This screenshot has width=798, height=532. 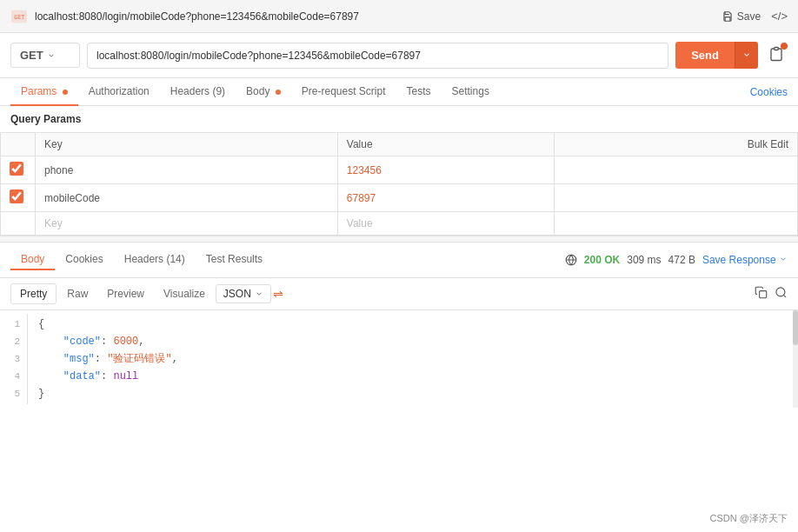 I want to click on cookies-link: Cookies, so click(x=768, y=92).